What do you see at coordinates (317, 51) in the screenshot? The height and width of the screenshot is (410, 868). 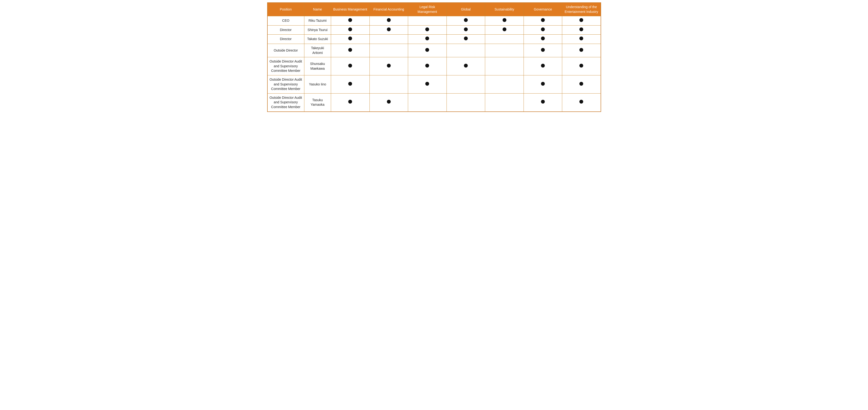 I see `cell-name-3: Takeyuki Aritomi` at bounding box center [317, 51].